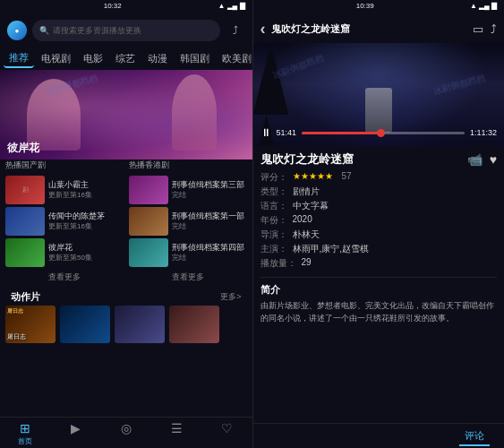 The width and height of the screenshot is (504, 448). Describe the element at coordinates (17, 30) in the screenshot. I see `avatar: ●` at that location.